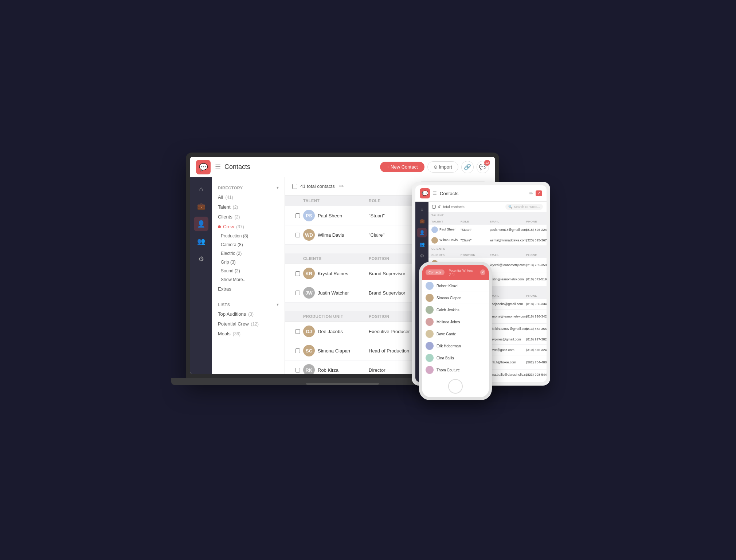  Describe the element at coordinates (248, 236) in the screenshot. I see `sub-production: Production (8)` at that location.